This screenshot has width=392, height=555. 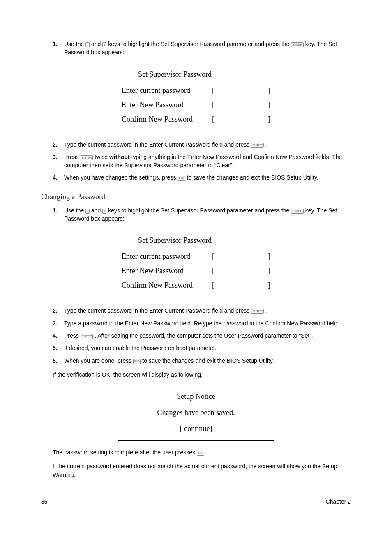 I want to click on bold-text: without, so click(x=120, y=157).